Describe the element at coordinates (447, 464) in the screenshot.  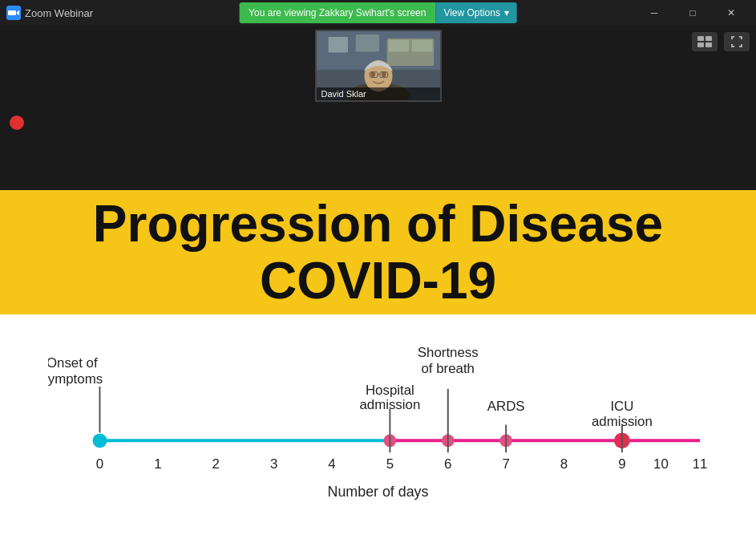
I see `svg-text: 6` at that location.